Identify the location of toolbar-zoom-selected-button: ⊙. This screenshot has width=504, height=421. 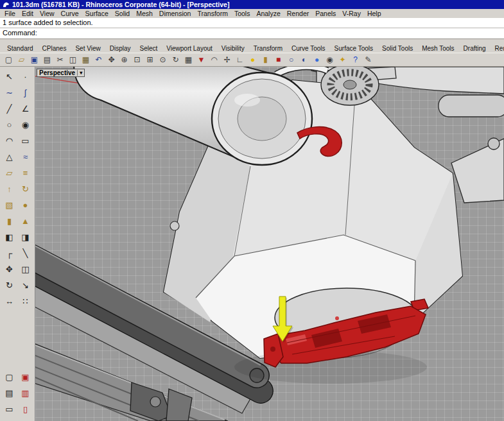
(163, 60).